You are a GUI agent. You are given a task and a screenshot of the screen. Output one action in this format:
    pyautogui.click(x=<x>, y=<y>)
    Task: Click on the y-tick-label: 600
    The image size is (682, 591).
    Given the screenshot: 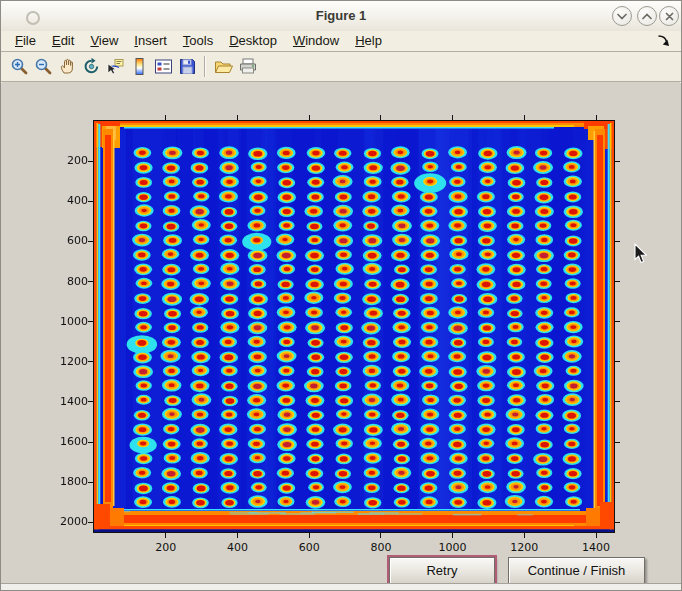 What is the action you would take?
    pyautogui.click(x=67, y=240)
    